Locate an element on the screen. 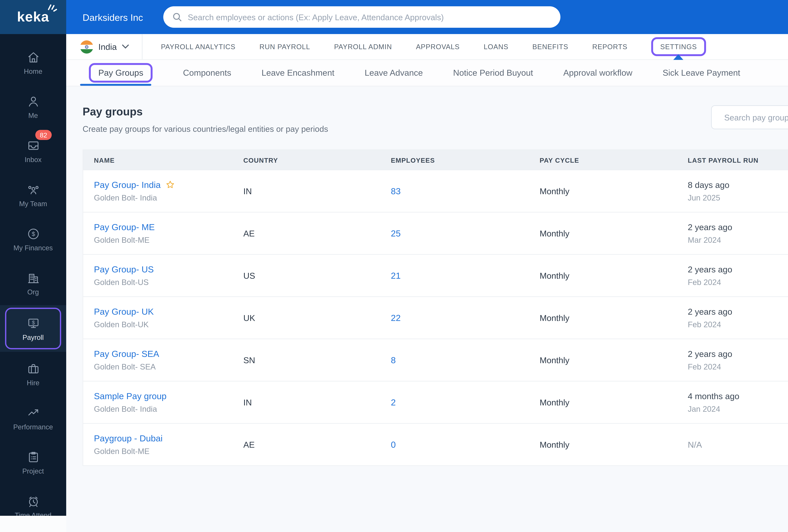  sidebar-item-inbox: Inbox82 is located at coordinates (33, 151).